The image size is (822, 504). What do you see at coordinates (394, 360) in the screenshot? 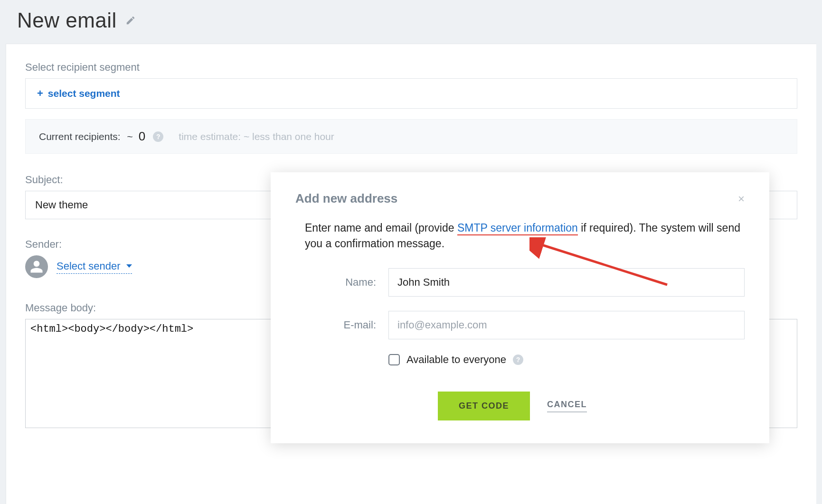
I see `available-everyone-checkbox` at bounding box center [394, 360].